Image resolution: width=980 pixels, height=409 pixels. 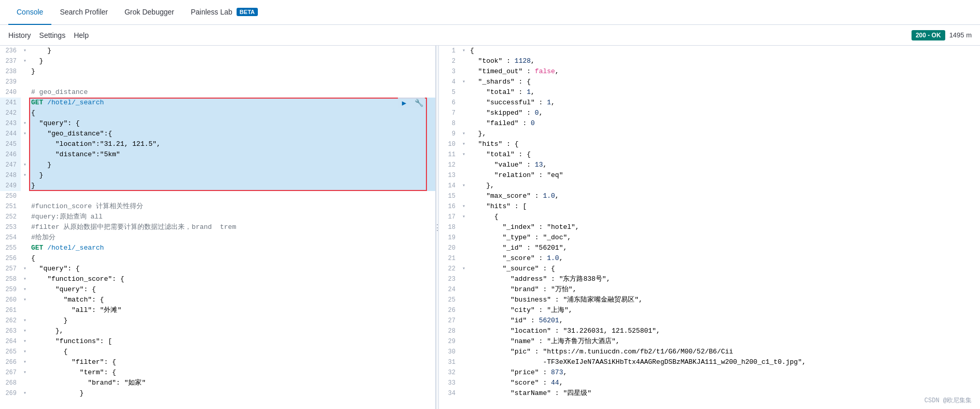 I want to click on line-number: 258, so click(x=10, y=279).